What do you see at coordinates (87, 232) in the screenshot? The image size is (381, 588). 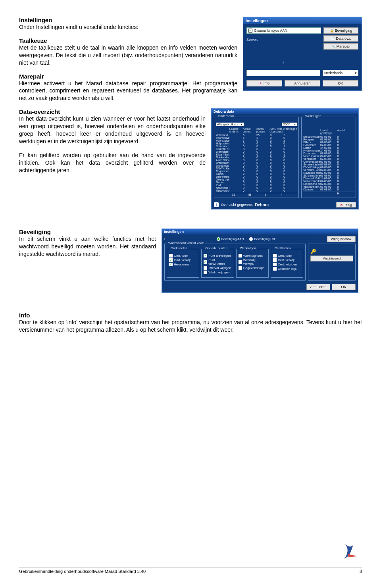 I see `heading-beveiliging: Beveiliging` at bounding box center [87, 232].